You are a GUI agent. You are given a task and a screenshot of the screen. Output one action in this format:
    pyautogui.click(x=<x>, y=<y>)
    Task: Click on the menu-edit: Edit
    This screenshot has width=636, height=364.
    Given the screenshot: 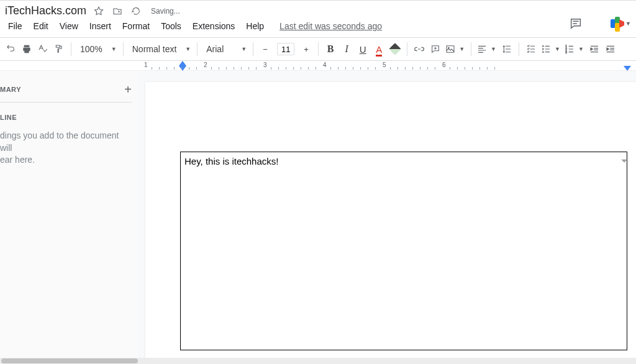 What is the action you would take?
    pyautogui.click(x=41, y=26)
    